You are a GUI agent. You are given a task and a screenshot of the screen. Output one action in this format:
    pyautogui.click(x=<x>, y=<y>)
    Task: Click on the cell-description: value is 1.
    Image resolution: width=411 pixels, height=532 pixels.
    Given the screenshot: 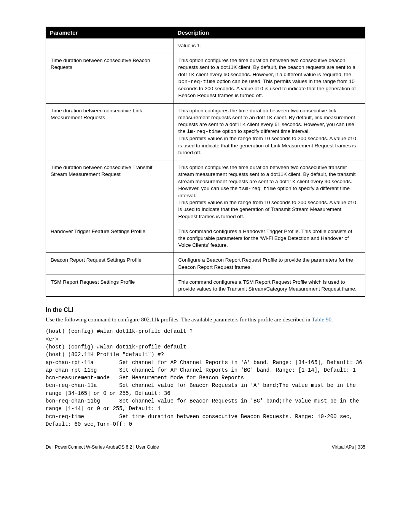 What is the action you would take?
    pyautogui.click(x=269, y=46)
    